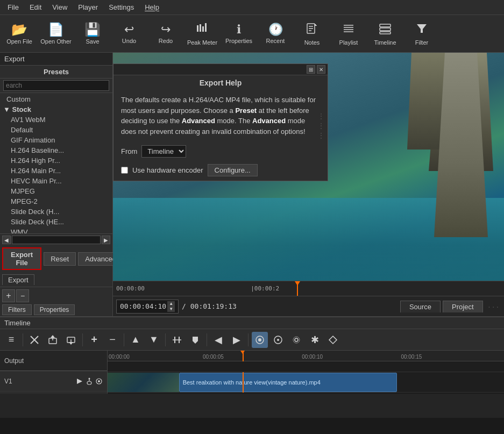  What do you see at coordinates (494, 307) in the screenshot?
I see `resize-handle: · · ·` at bounding box center [494, 307].